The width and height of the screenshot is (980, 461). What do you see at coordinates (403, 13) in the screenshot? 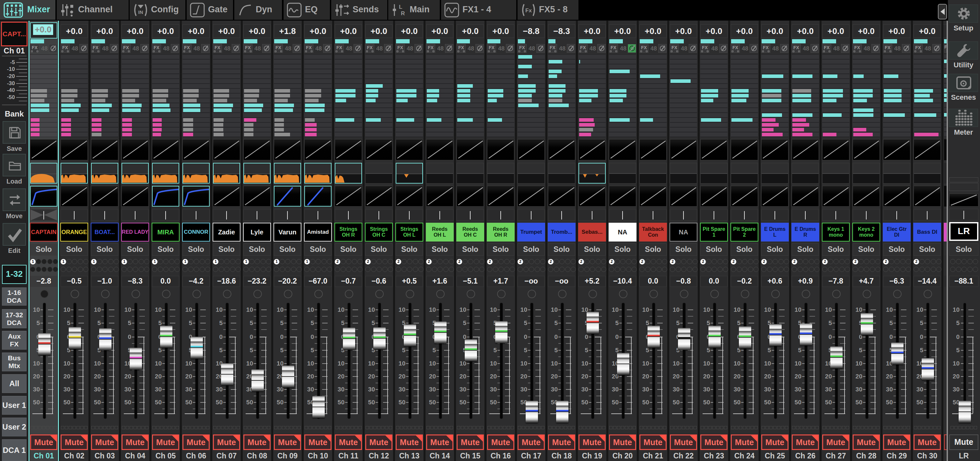
I see `svg-text: R` at bounding box center [403, 13].